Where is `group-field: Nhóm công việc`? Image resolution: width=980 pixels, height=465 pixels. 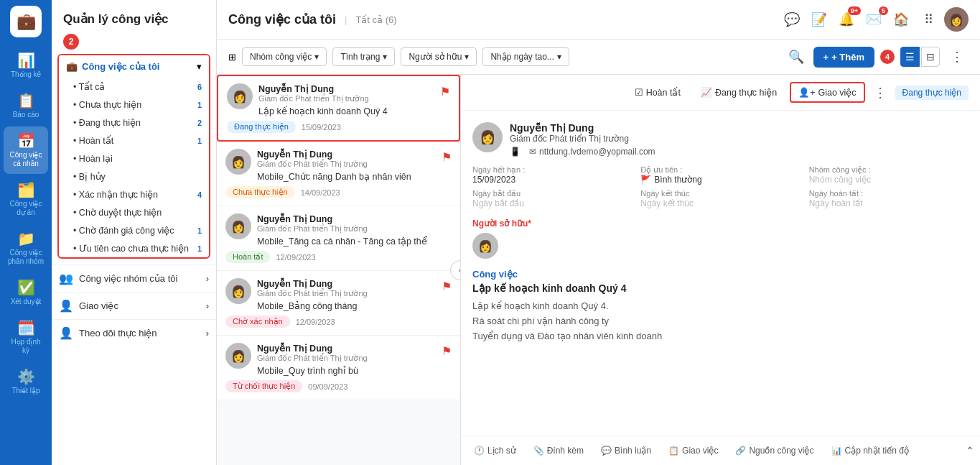
group-field: Nhóm công việc is located at coordinates (889, 175).